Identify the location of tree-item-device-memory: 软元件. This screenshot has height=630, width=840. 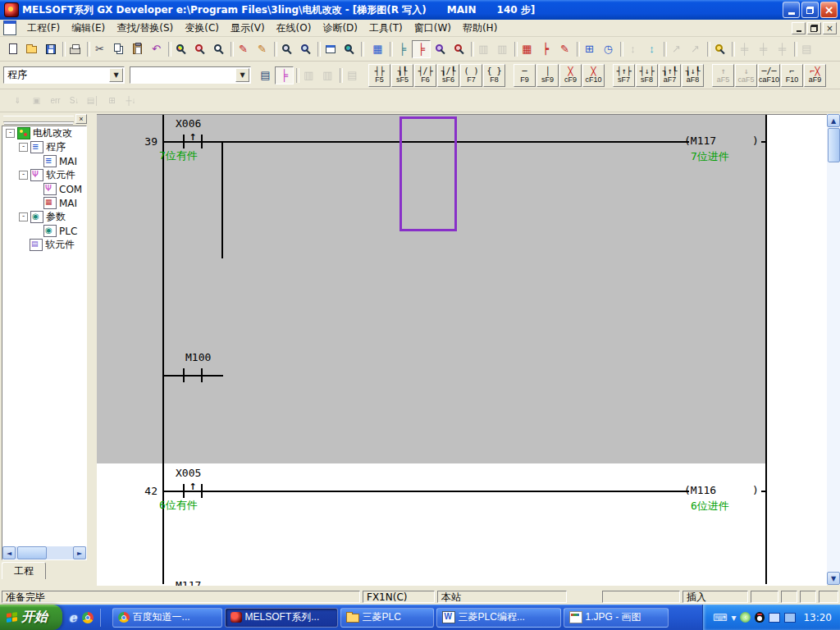
(44, 244).